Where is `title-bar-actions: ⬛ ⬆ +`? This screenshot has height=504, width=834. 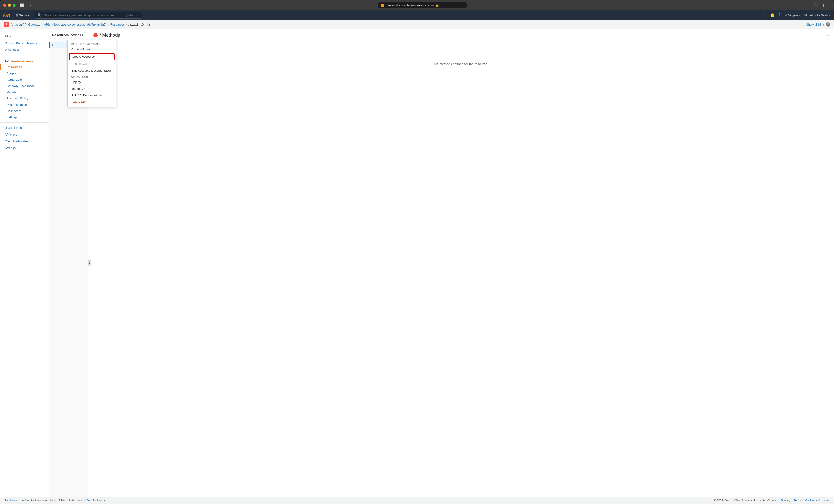 title-bar-actions: ⬛ ⬆ + is located at coordinates (822, 5).